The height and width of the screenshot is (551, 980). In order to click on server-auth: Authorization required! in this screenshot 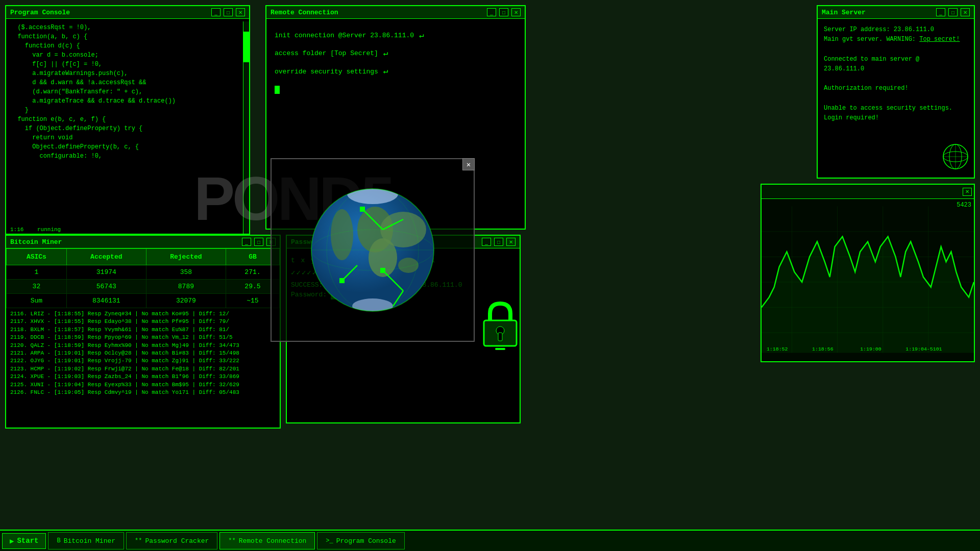, I will do `click(896, 89)`.